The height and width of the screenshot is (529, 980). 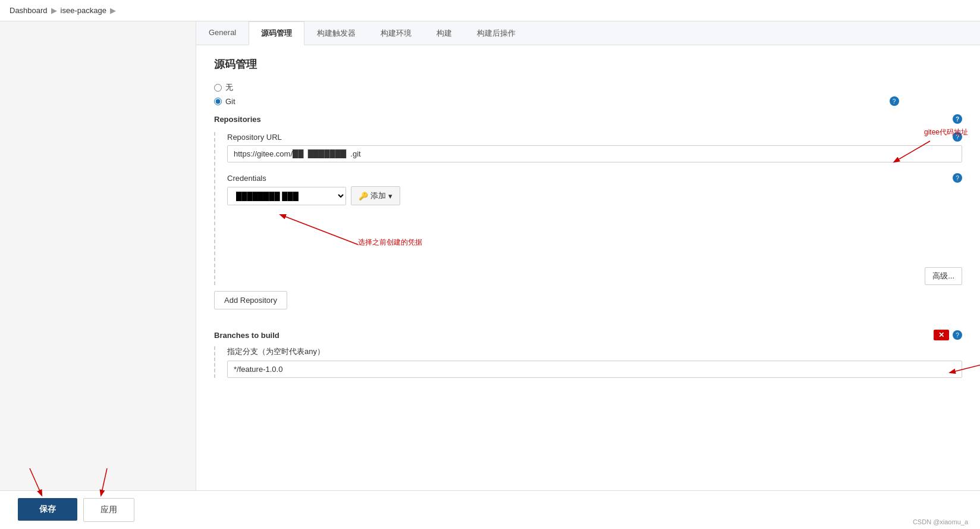 What do you see at coordinates (218, 88) in the screenshot?
I see `radio-none-input` at bounding box center [218, 88].